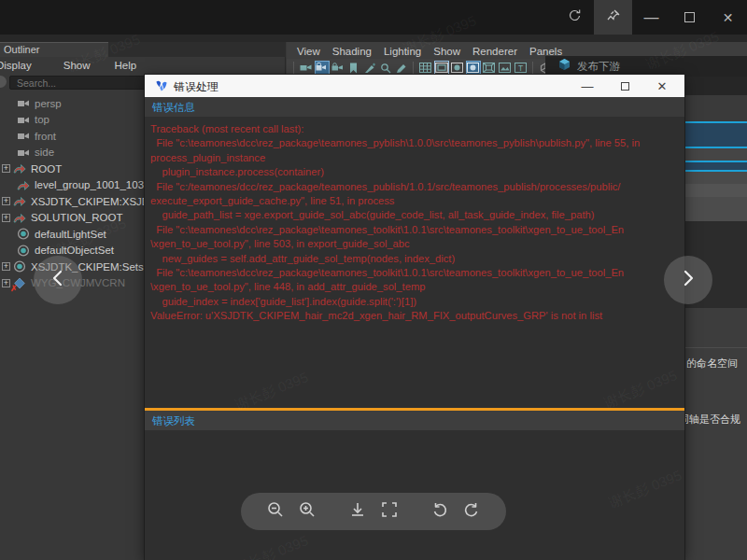 This screenshot has height=560, width=747. Describe the element at coordinates (715, 347) in the screenshot. I see `panel-divider` at that location.